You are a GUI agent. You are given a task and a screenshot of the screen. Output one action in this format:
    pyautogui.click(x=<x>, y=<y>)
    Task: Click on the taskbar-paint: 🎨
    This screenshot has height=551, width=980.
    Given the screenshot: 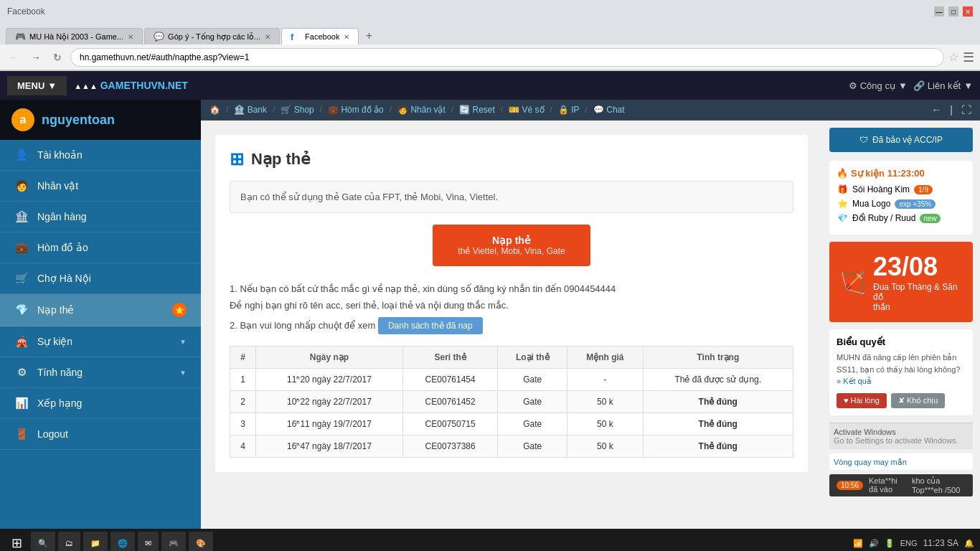 What is the action you would take?
    pyautogui.click(x=201, y=541)
    